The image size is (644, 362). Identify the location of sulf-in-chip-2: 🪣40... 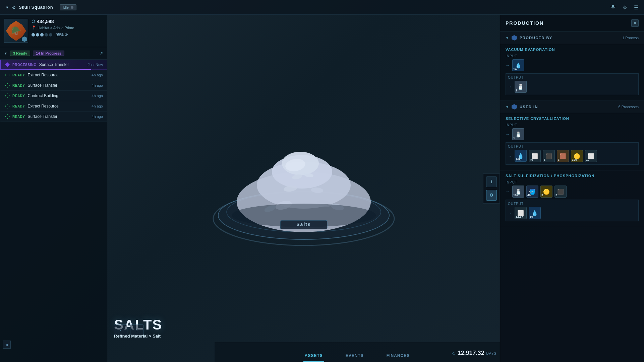
(532, 192).